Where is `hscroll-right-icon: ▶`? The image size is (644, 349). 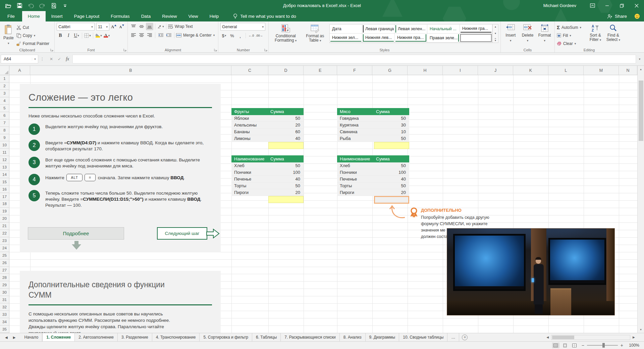 hscroll-right-icon: ▶ is located at coordinates (634, 337).